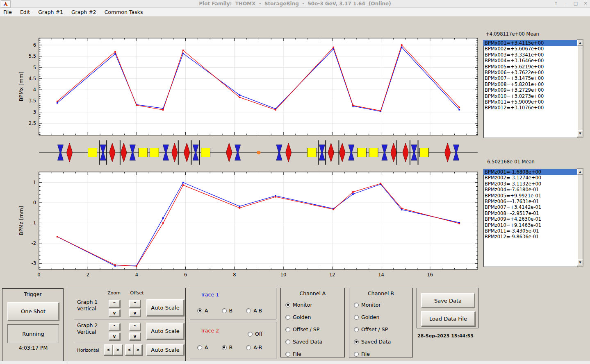  Describe the element at coordinates (531, 178) in the screenshot. I see `list-item: BPMz002=-3.1274e+00` at that location.